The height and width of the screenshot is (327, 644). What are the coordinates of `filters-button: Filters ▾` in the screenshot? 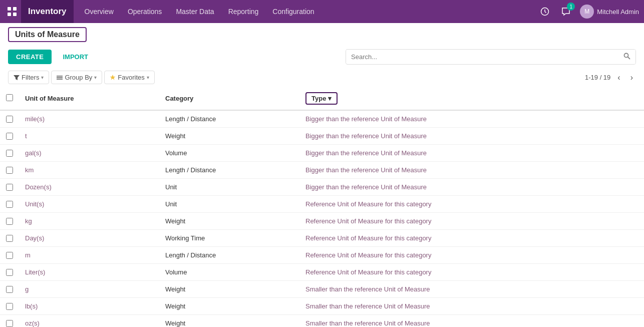 It's located at (29, 77).